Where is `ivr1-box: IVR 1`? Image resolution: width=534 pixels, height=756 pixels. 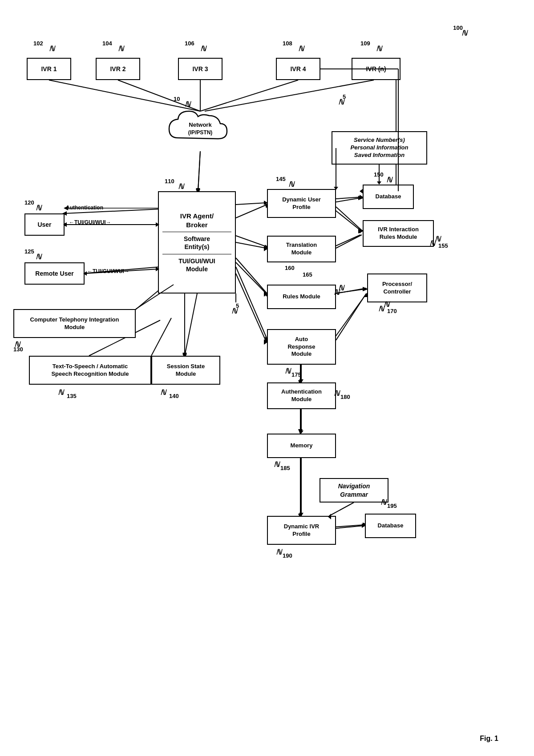 ivr1-box: IVR 1 is located at coordinates (49, 69).